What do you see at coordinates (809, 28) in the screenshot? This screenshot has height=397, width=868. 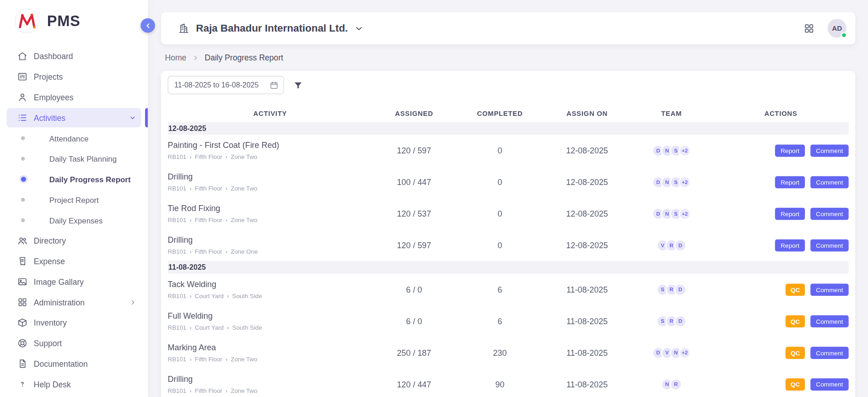 I see `apps-menu-button` at bounding box center [809, 28].